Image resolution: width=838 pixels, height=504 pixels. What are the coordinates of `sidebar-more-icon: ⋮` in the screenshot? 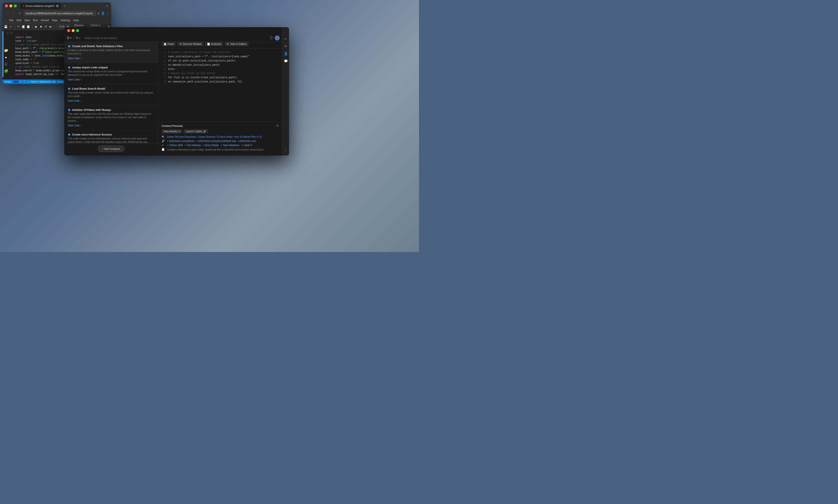 It's located at (286, 151).